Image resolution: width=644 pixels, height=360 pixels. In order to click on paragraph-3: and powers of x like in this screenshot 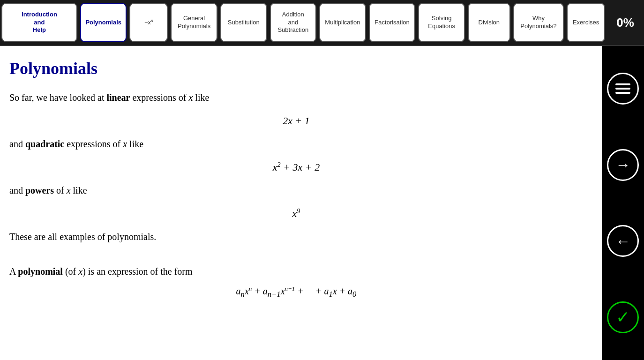, I will do `click(296, 190)`.